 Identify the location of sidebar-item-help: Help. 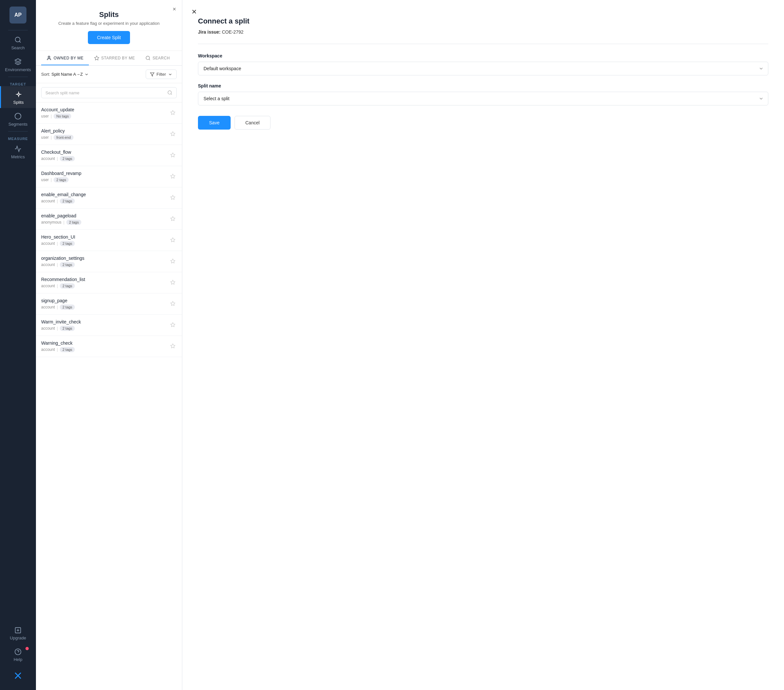
(18, 655).